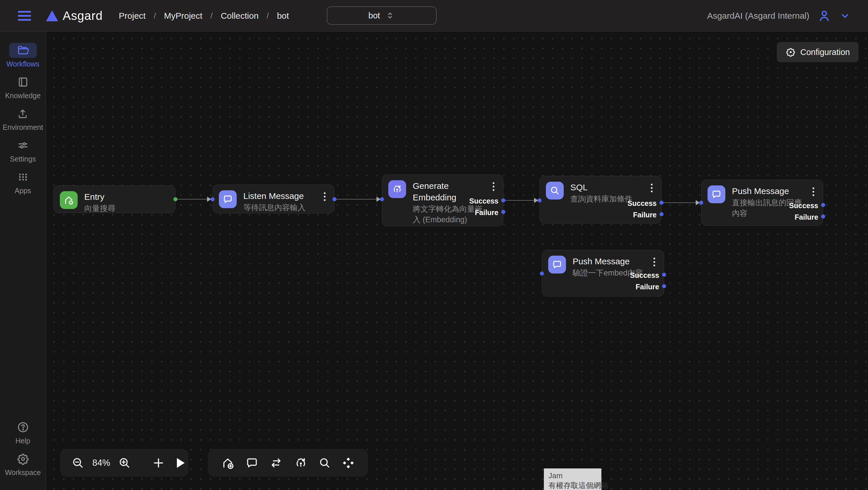 The width and height of the screenshot is (868, 490). I want to click on port-push-verify-failure, so click(664, 286).